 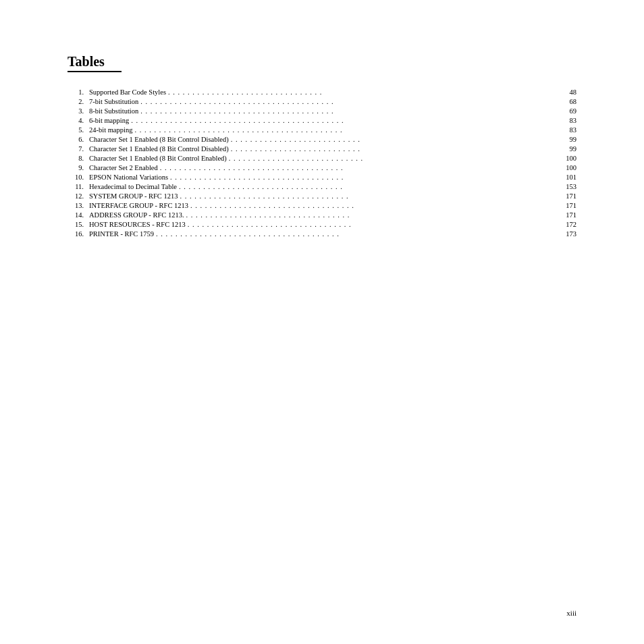 What do you see at coordinates (78, 101) in the screenshot?
I see `toc-entry-number: 2.` at bounding box center [78, 101].